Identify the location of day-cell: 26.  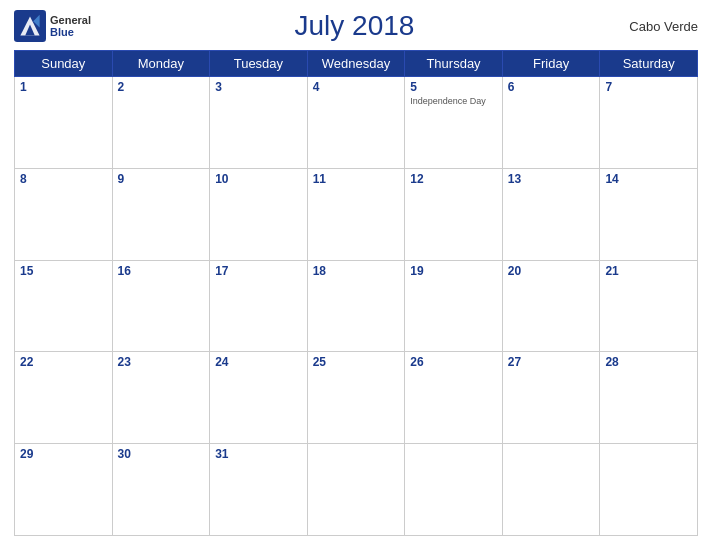
(454, 398).